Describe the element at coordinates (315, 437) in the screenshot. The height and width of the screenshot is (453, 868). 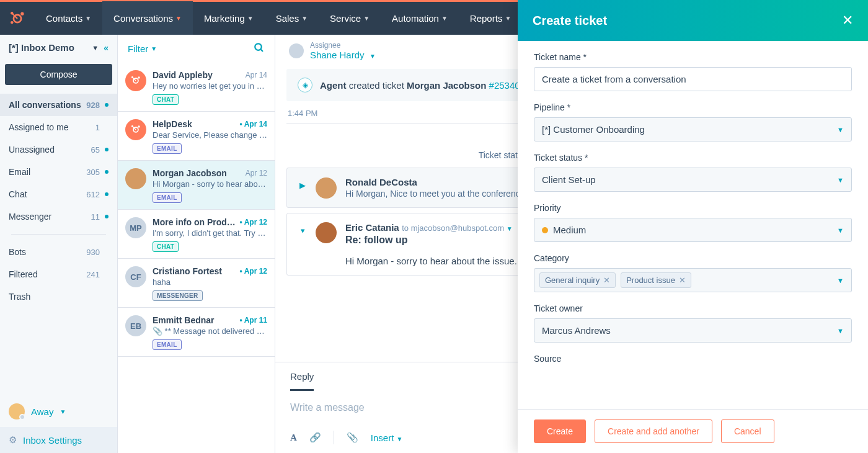
I see `link-icon: 🔗` at that location.